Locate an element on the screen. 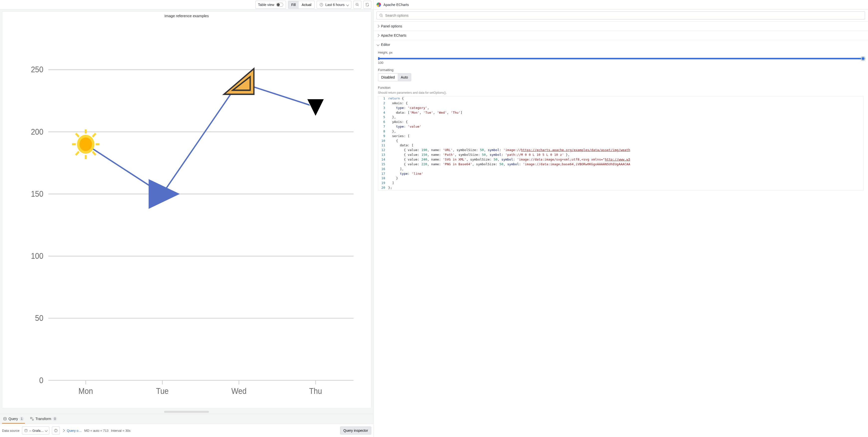 The image size is (868, 437). transform-icon is located at coordinates (32, 419).